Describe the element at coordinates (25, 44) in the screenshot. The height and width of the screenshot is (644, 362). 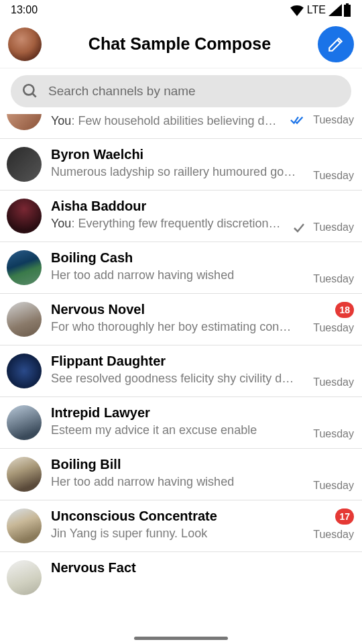
I see `avatar-me` at that location.